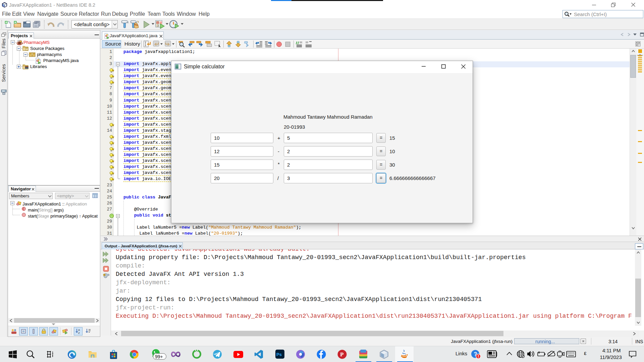 This screenshot has width=644, height=362. Describe the element at coordinates (342, 355) in the screenshot. I see `svg-text: P` at that location.